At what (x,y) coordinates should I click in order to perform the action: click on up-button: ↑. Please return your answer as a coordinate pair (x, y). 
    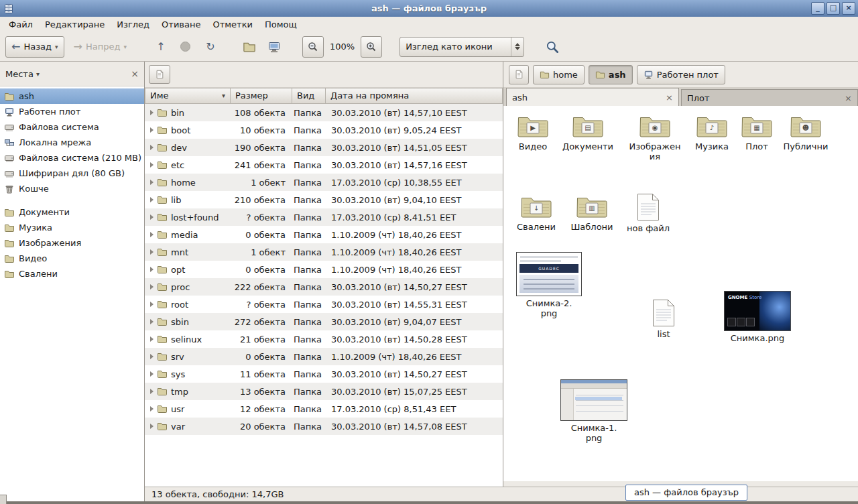
    Looking at the image, I should click on (161, 47).